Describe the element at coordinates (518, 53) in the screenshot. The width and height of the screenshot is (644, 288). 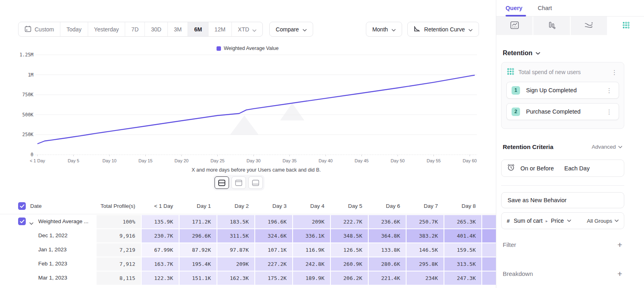
I see `retention-section-label: Retention` at that location.